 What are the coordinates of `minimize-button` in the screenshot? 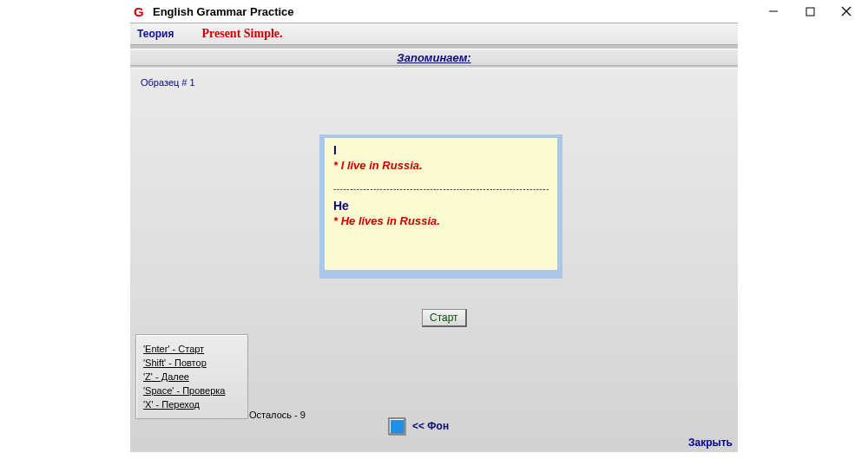 It's located at (773, 11).